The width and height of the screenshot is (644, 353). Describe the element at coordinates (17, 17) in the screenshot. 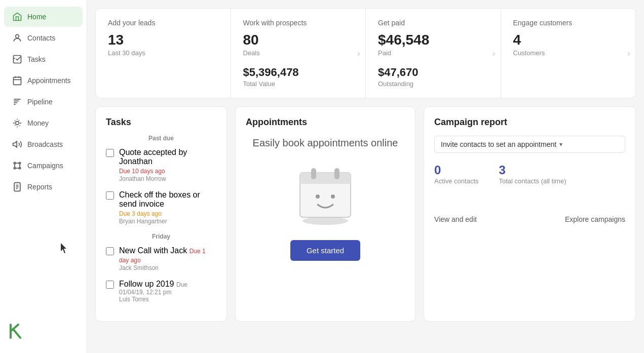

I see `home-icon` at that location.